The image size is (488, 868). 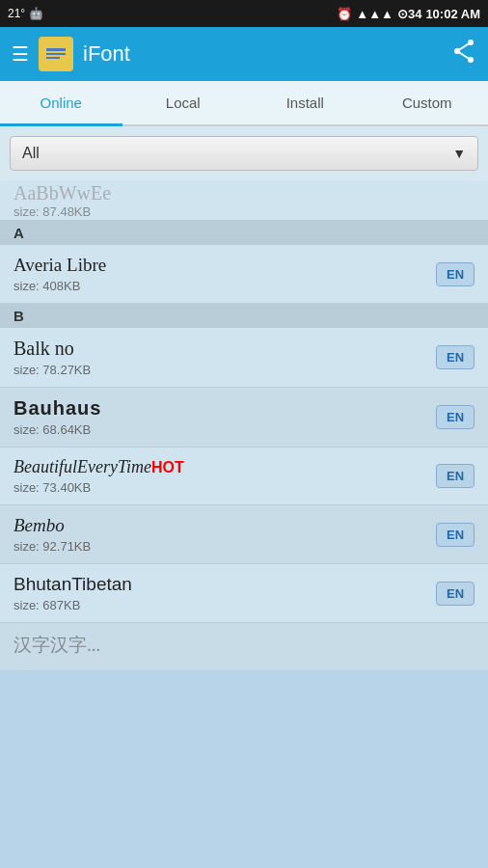 What do you see at coordinates (344, 14) in the screenshot?
I see `alarm-icon: ⏰` at bounding box center [344, 14].